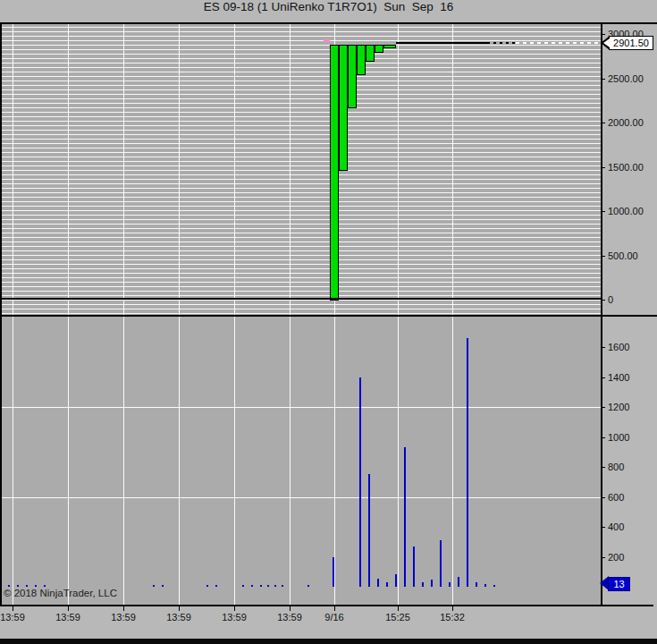  Describe the element at coordinates (629, 461) in the screenshot. I see `volume-axis: 1600140012001000800600400200` at that location.